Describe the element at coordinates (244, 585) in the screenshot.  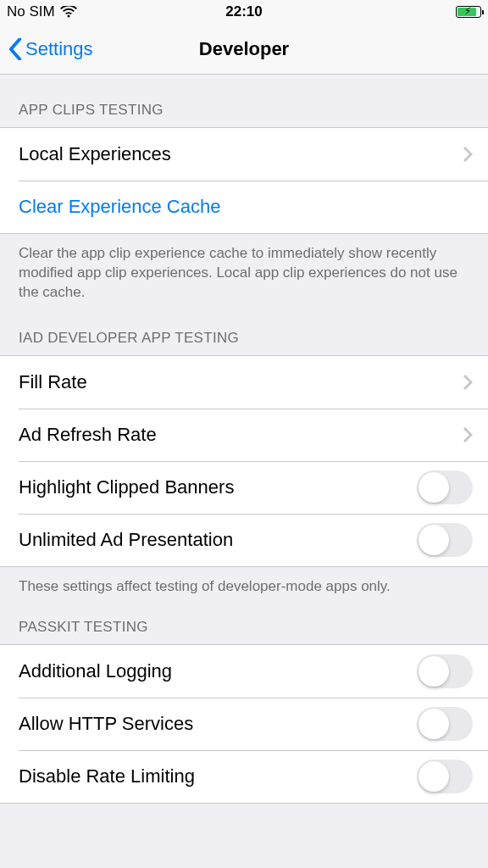
I see `section-footer-iad: These settings affect testing of develop…` at that location.